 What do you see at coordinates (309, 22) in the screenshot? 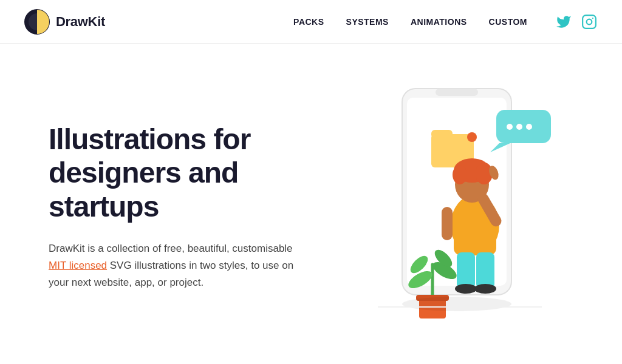
I see `nav-item-packs: PACKS` at bounding box center [309, 22].